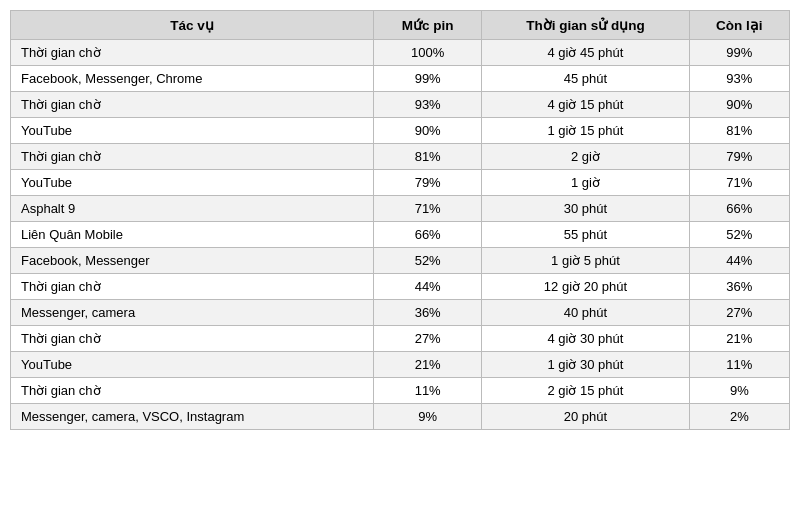  Describe the element at coordinates (428, 261) in the screenshot. I see `cell-battery: 52%` at that location.